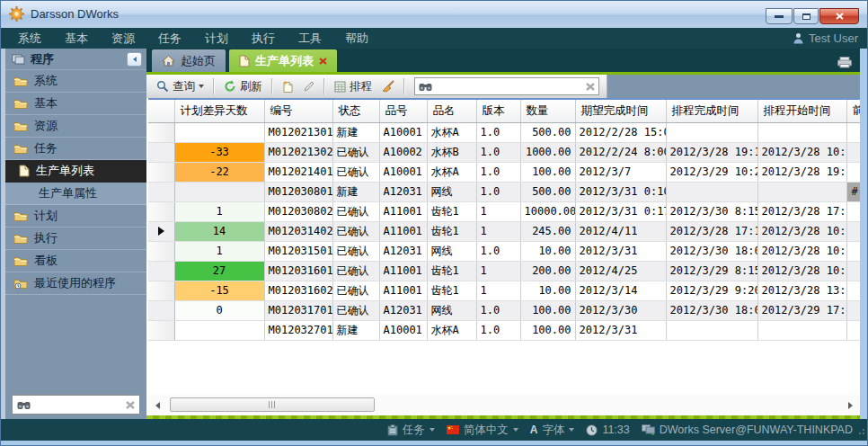 The width and height of the screenshot is (868, 446). Describe the element at coordinates (75, 149) in the screenshot. I see `sidebar-item-3: 任务` at that location.